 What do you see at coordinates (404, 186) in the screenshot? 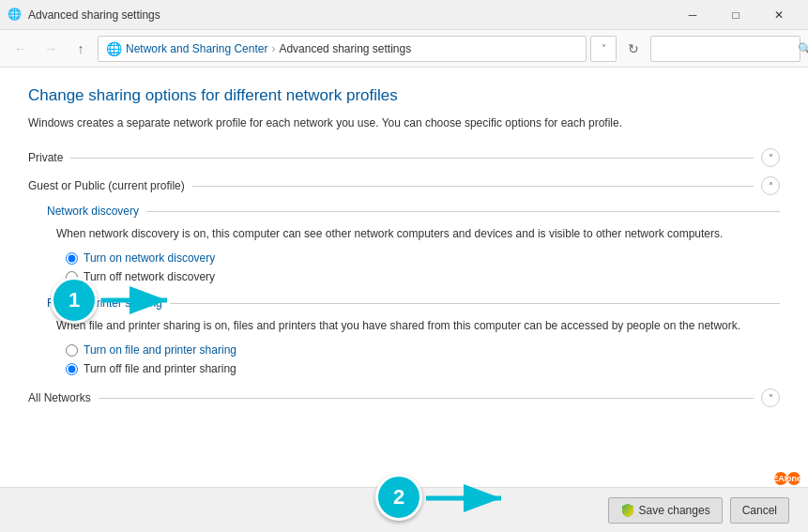
I see `guest-public-section-header: Guest or Public (current profile) ˄` at bounding box center [404, 186].